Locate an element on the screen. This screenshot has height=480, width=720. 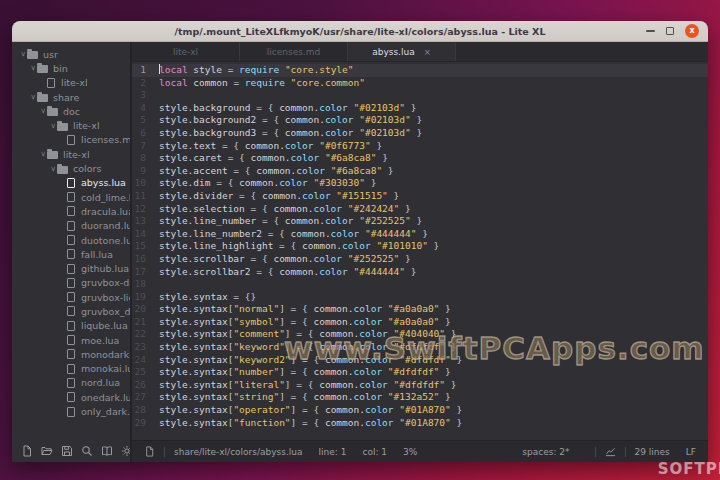
code-line: 6style.background3 = { common.color "#02… is located at coordinates (420, 134).